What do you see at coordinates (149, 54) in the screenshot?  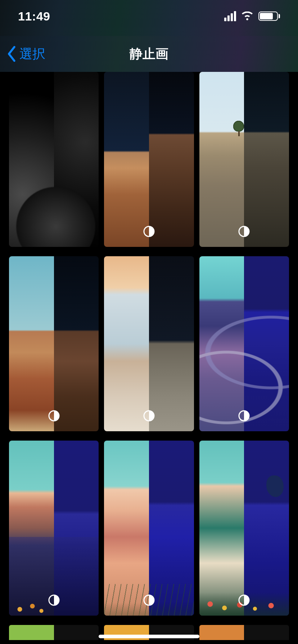 I see `page-title: 静止画` at bounding box center [149, 54].